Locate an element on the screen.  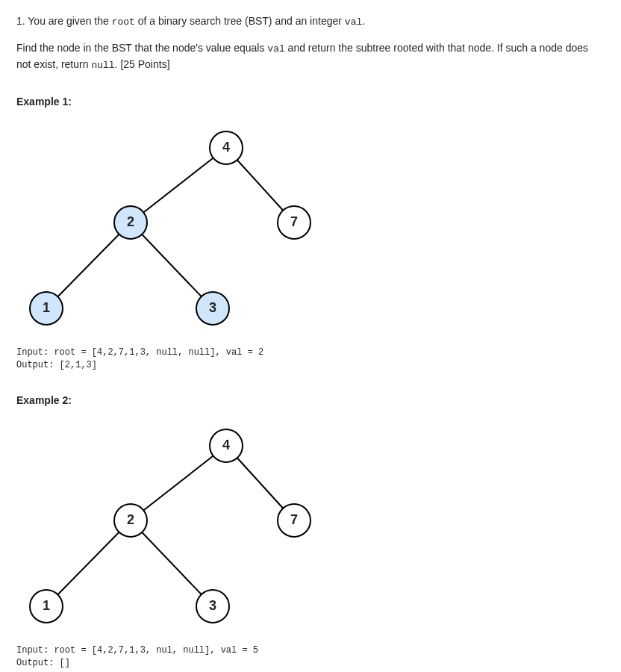
problem-statement: 1. You are given the root of a binary se… is located at coordinates (310, 43).